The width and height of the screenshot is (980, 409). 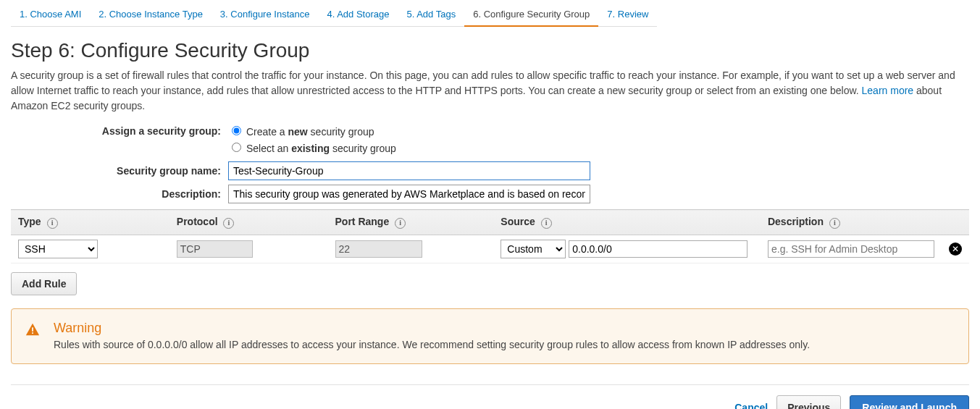 What do you see at coordinates (362, 222) in the screenshot?
I see `col-port: Port Range` at bounding box center [362, 222].